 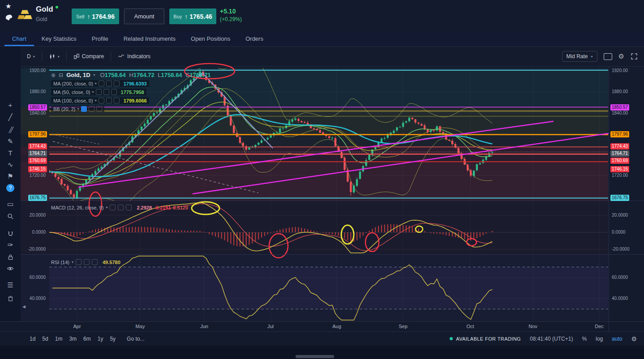 What do you see at coordinates (627, 180) in the screenshot?
I see `right-price-scale: 1920.001880.001850.571840.001797.961774.…` at bounding box center [627, 180].